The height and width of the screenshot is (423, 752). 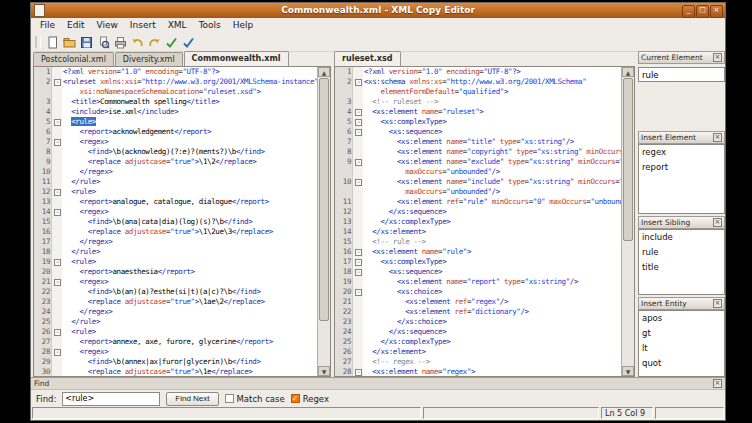 What do you see at coordinates (176, 292) in the screenshot?
I see `code-line: 22 <find>\b(an)(a)?esthe(si|t)(a|c)?\b</…` at bounding box center [176, 292].